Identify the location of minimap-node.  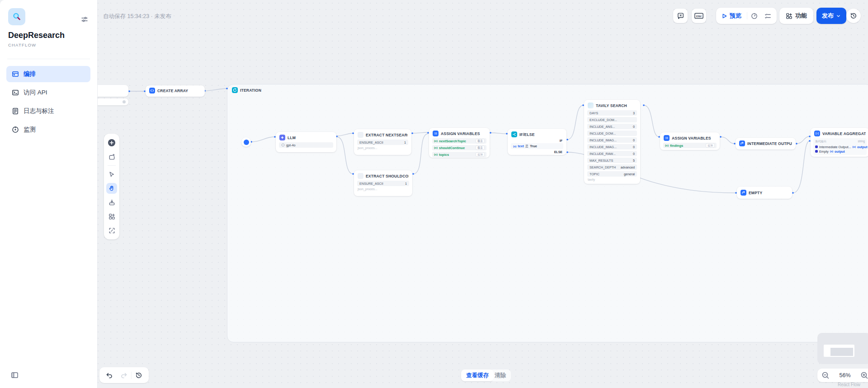
(842, 352).